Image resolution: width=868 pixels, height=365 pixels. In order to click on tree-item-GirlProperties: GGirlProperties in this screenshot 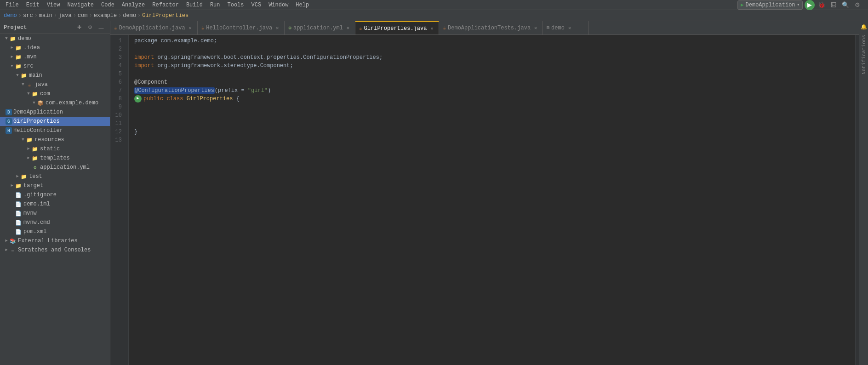, I will do `click(55, 121)`.